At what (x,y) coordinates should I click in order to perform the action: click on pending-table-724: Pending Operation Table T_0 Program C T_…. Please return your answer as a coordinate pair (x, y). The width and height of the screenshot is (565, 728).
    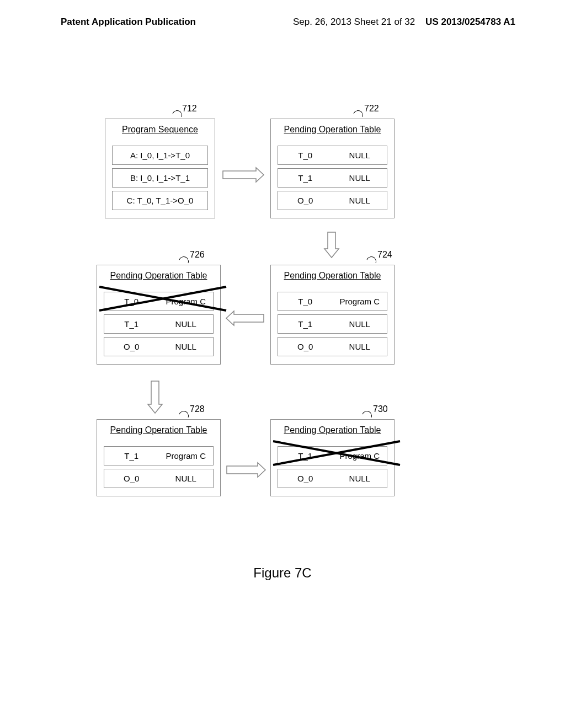
    Looking at the image, I should click on (332, 314).